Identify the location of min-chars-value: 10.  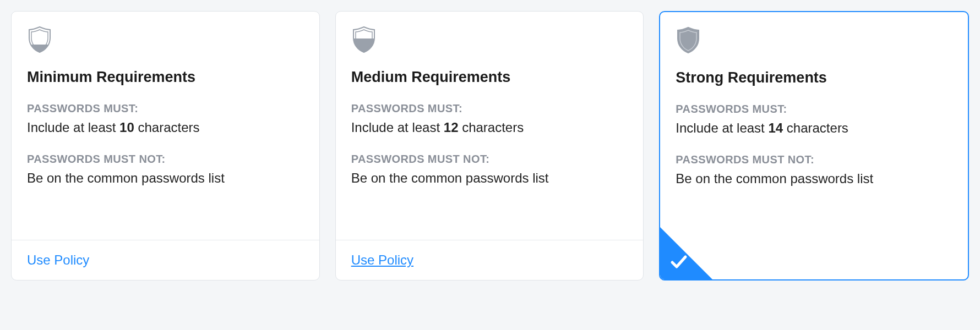
(127, 128).